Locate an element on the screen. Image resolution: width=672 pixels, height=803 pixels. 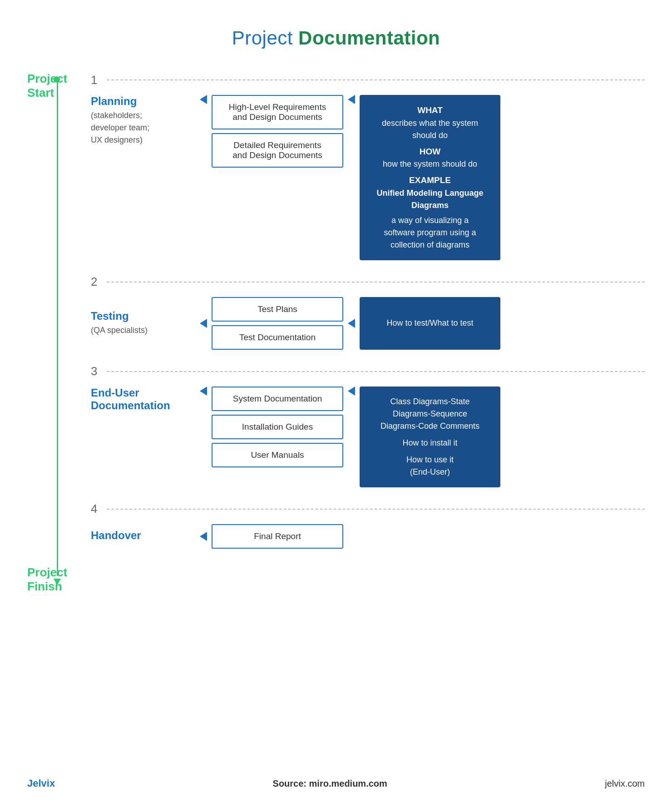
phase-name-handover: Handover is located at coordinates (143, 536).